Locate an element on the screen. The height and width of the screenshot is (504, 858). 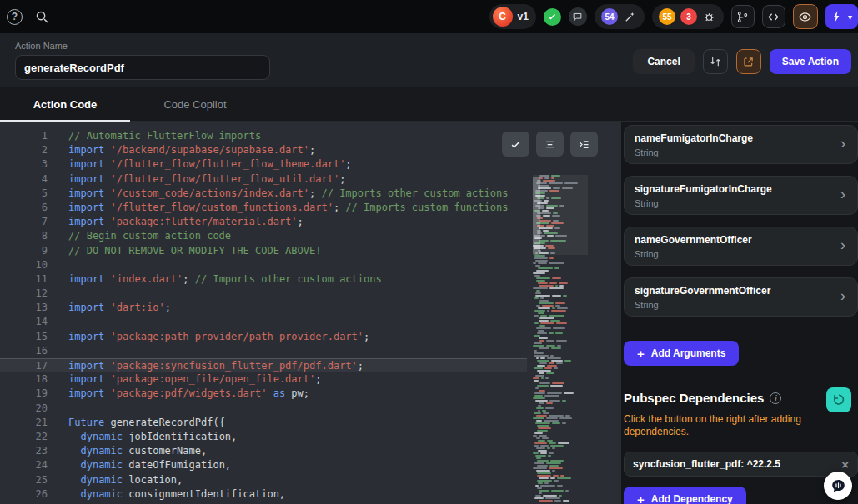
code-line: 6import '/flutter_flow/custom_functions.… is located at coordinates (263, 208).